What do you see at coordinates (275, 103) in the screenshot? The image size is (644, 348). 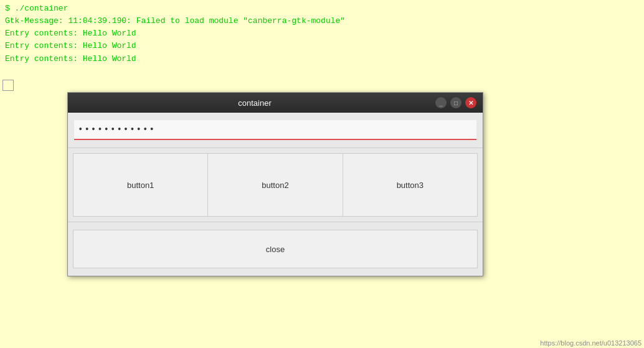 I see `titlebar: container _ □ ✕` at bounding box center [275, 103].